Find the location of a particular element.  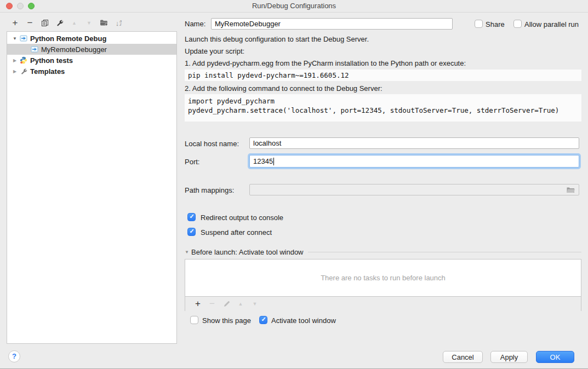

port-label: Port: is located at coordinates (192, 162).